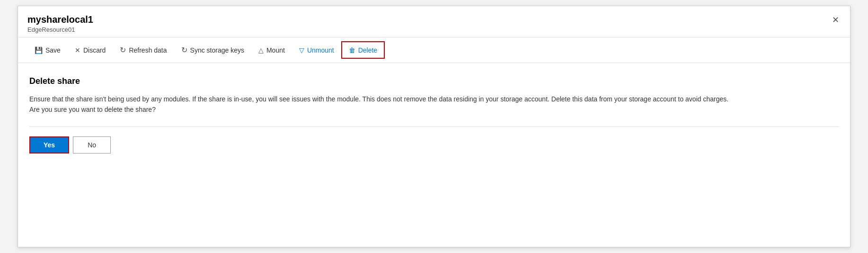 The image size is (868, 253). Describe the element at coordinates (185, 50) in the screenshot. I see `sync-icon` at that location.